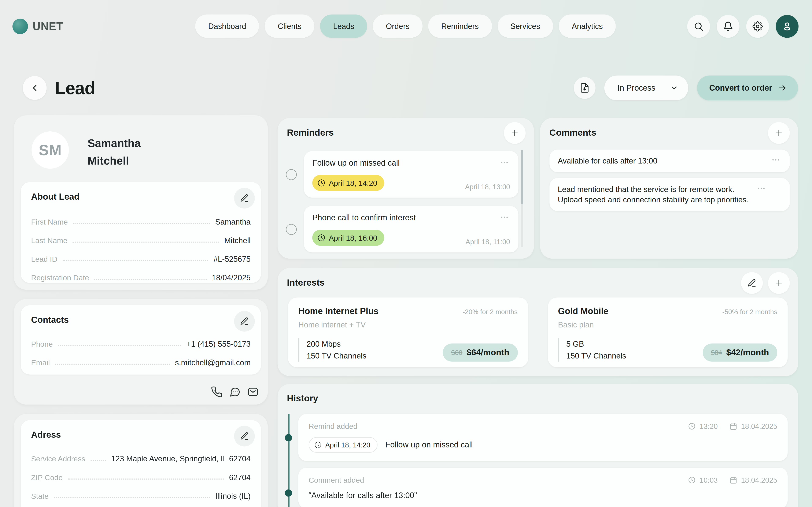  What do you see at coordinates (244, 198) in the screenshot?
I see `pencil-icon` at bounding box center [244, 198].